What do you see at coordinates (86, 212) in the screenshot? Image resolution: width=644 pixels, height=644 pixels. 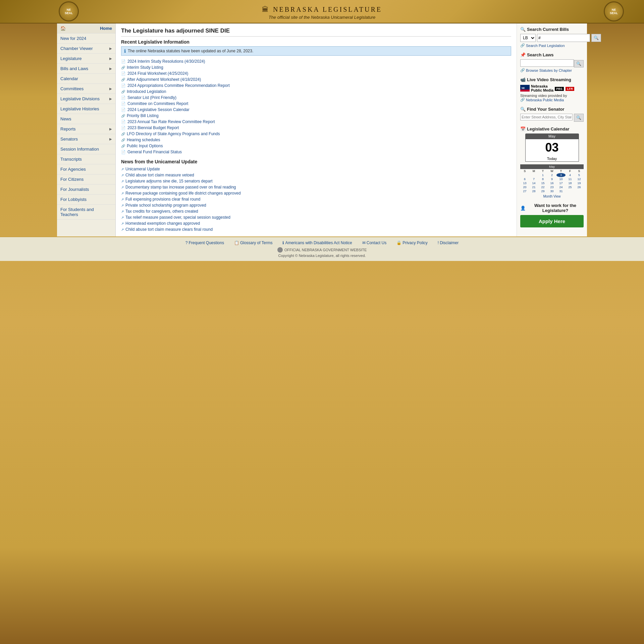 I see `sidebar-item-for-students: For Students and Teachers` at bounding box center [86, 212].